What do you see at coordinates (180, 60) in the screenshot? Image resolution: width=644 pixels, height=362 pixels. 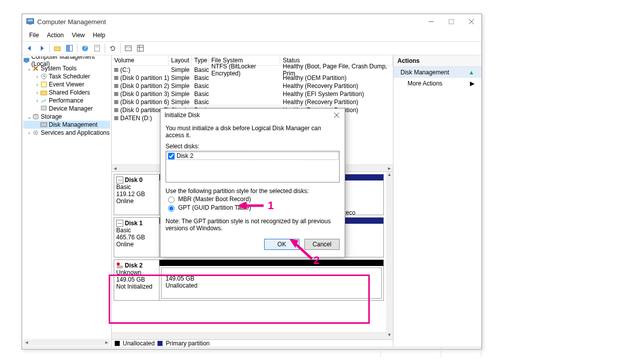 I see `col-layout: Layout` at bounding box center [180, 60].